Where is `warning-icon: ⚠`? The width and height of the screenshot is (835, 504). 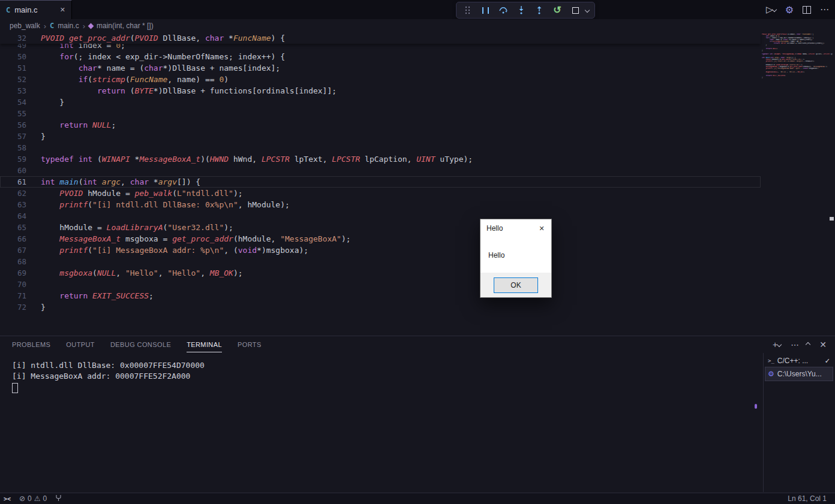
warning-icon: ⚠ is located at coordinates (37, 499).